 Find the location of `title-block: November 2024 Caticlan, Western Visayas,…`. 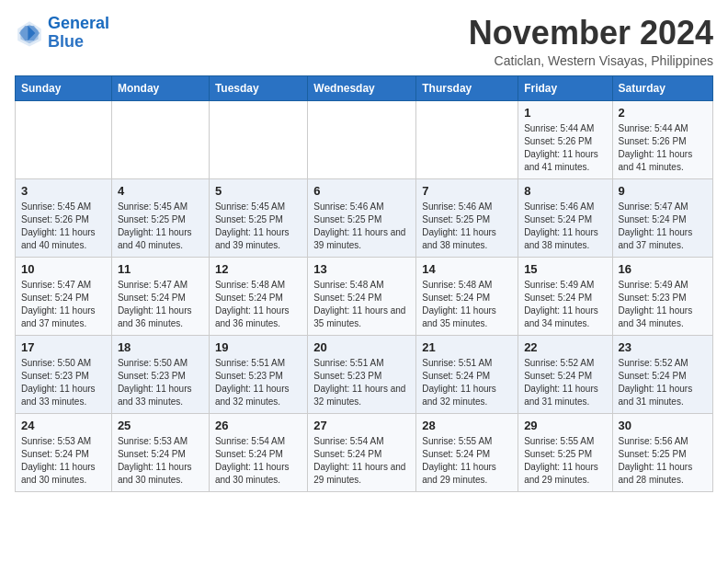

title-block: November 2024 Caticlan, Western Visayas,… is located at coordinates (591, 41).